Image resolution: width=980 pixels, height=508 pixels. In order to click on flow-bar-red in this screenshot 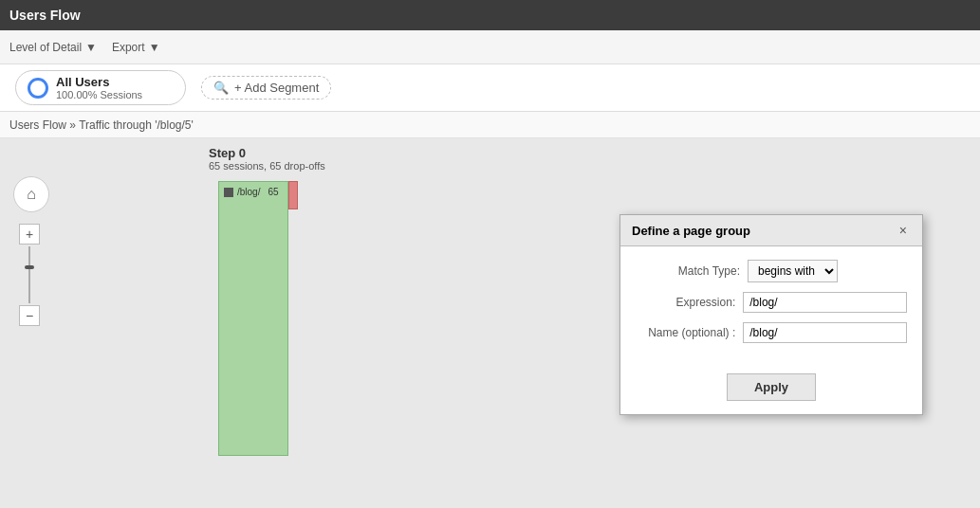, I will do `click(293, 195)`.